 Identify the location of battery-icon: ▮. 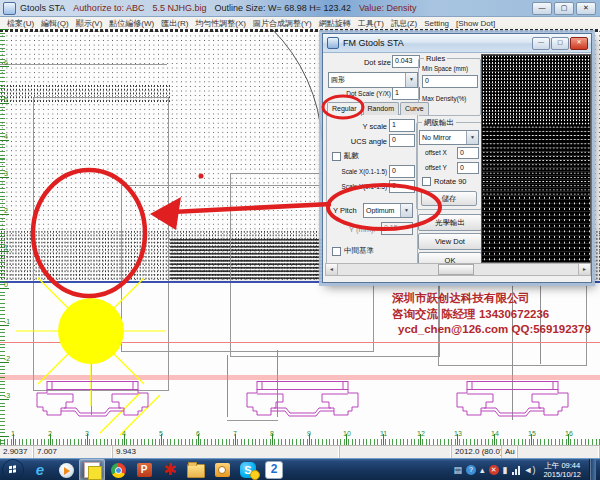
(506, 470).